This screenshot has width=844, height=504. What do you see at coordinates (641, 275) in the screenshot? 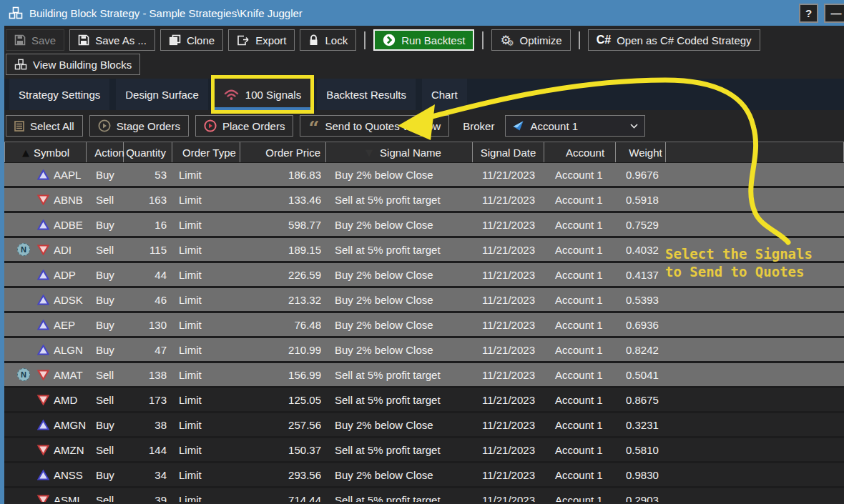
I see `weight-cell: 0.4137` at bounding box center [641, 275].